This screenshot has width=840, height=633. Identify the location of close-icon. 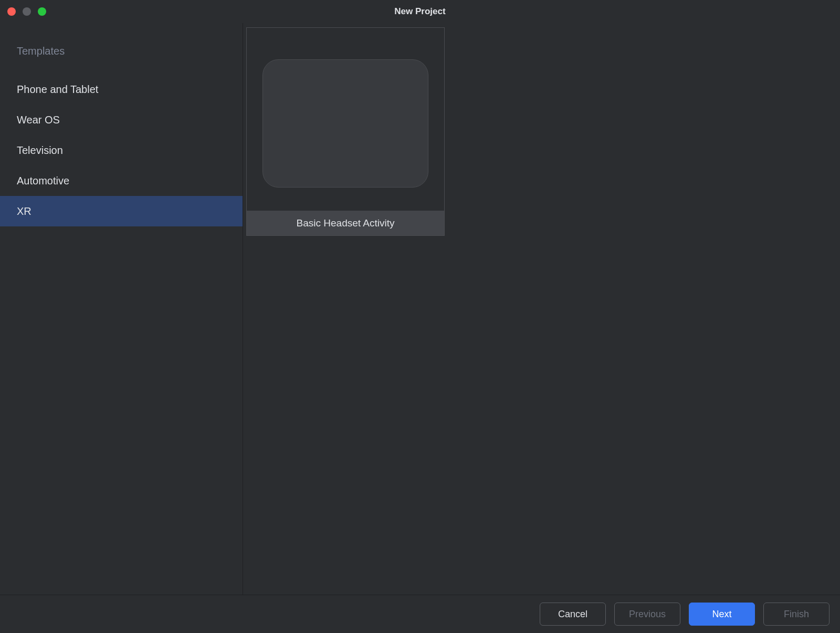
(12, 12).